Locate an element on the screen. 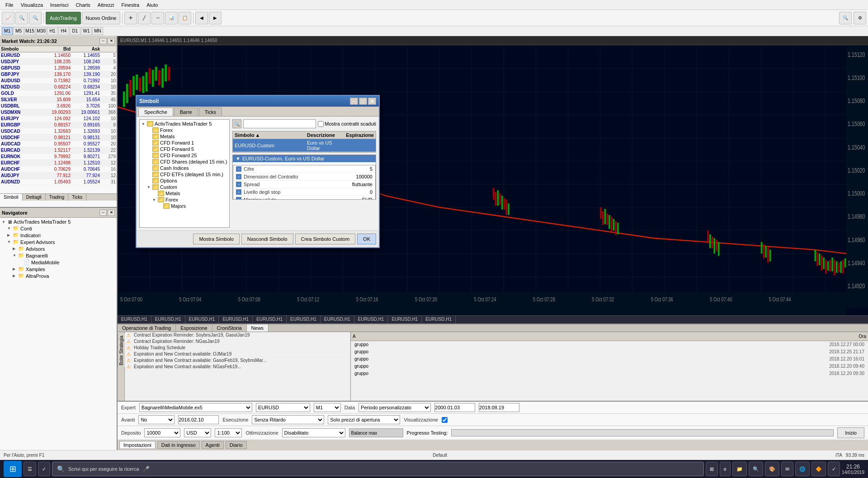 The height and width of the screenshot is (478, 868). mw-row: GOLD1291.061291.4135 is located at coordinates (58, 94).